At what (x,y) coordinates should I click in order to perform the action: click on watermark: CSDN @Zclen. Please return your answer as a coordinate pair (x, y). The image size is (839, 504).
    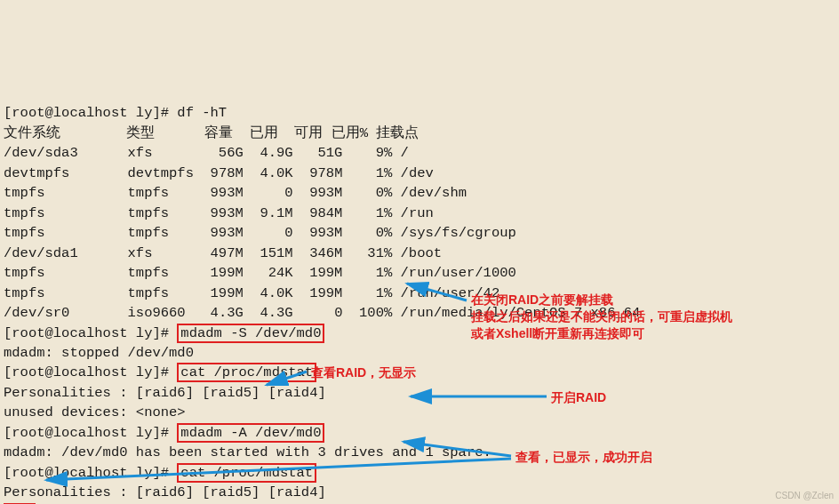
    Looking at the image, I should click on (804, 496).